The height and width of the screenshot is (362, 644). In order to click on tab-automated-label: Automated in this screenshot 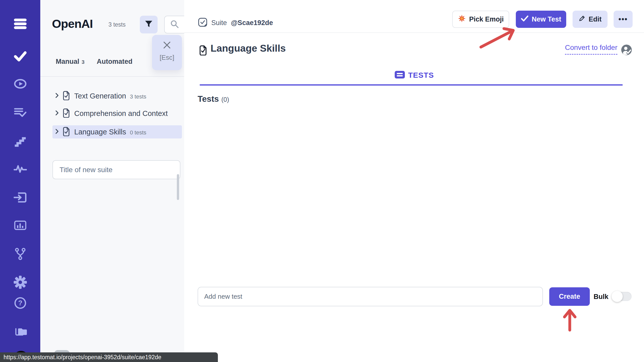, I will do `click(115, 62)`.